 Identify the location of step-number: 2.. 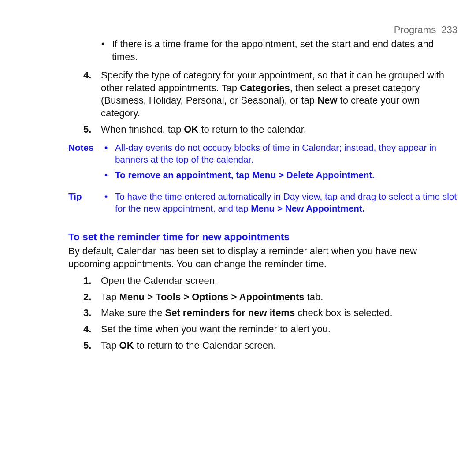
(87, 297).